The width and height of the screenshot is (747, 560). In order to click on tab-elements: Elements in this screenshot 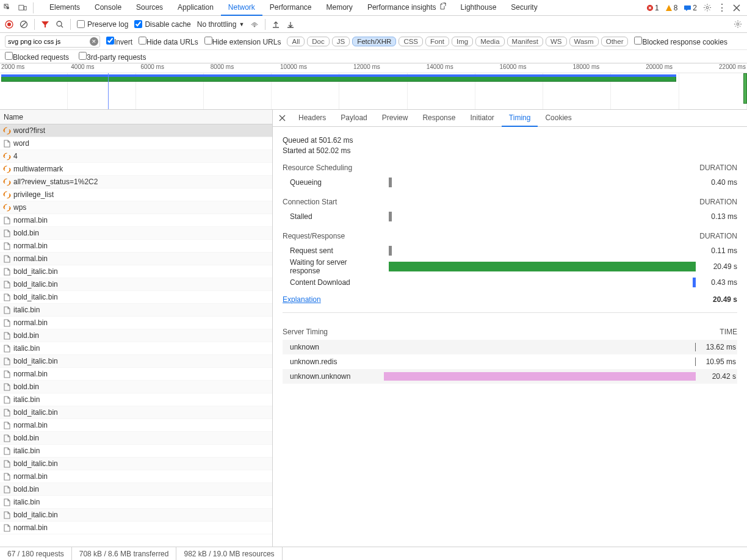, I will do `click(65, 8)`.